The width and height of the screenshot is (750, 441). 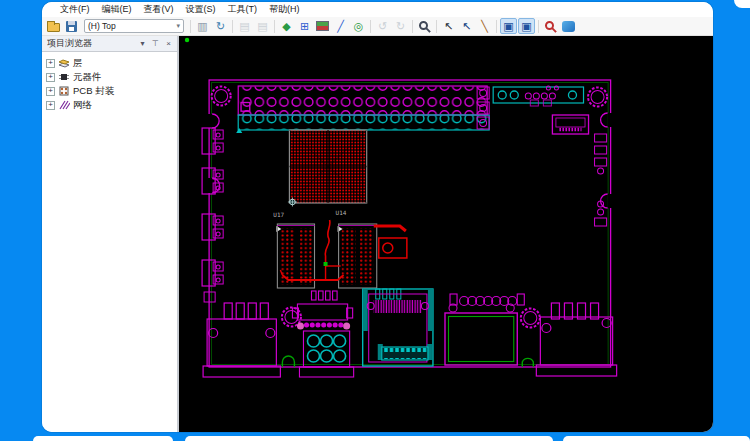 I want to click on footprint-icon, so click(x=64, y=91).